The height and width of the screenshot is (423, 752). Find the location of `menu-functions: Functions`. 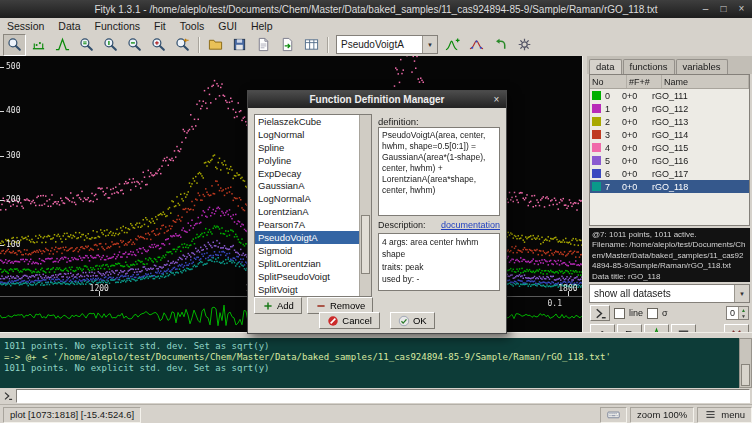

menu-functions: Functions is located at coordinates (118, 26).